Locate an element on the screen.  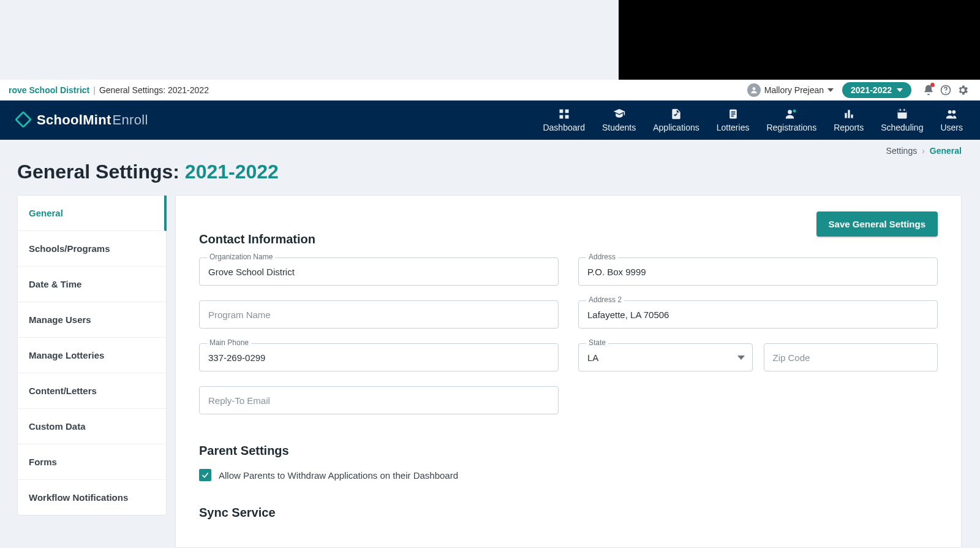
nav-label: Registrations is located at coordinates (791, 127).